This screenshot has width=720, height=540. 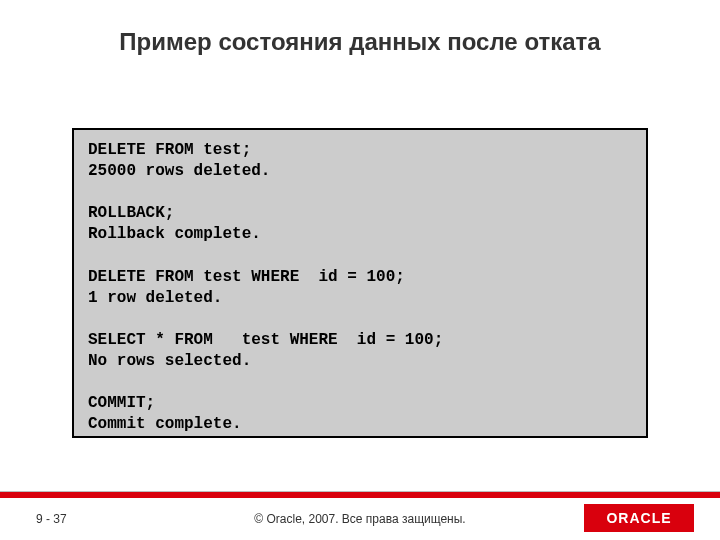 I want to click on oracle-logo-text: ORACLE, so click(x=638, y=518).